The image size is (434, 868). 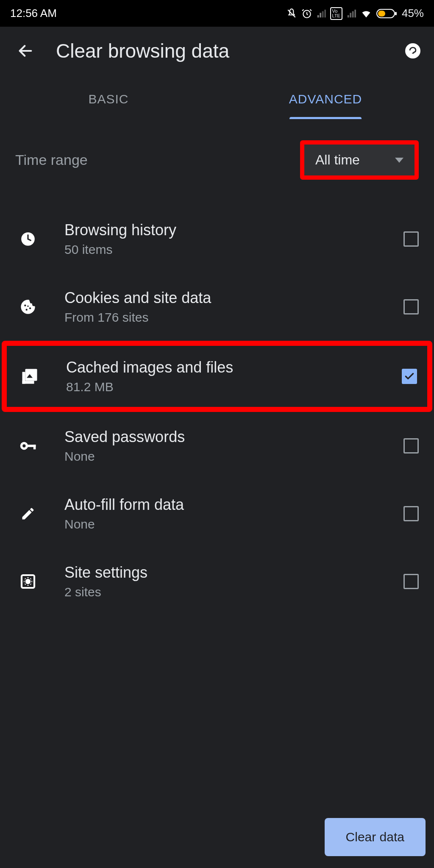 I want to click on option-text: Saved passwords None, so click(x=234, y=446).